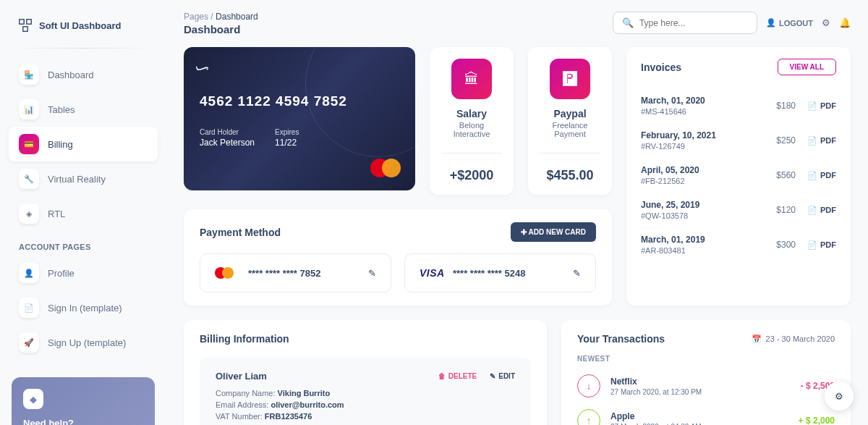 Image resolution: width=868 pixels, height=425 pixels. What do you see at coordinates (472, 114) in the screenshot?
I see `stat-title: Salary` at bounding box center [472, 114].